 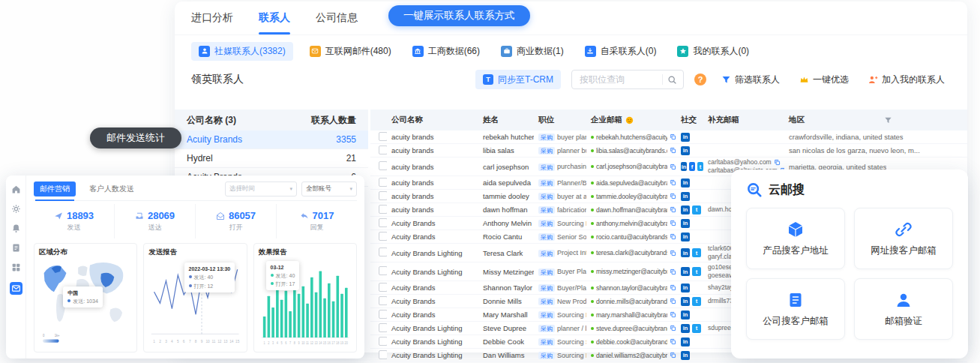 I want to click on chevron-down-icon: ▾, so click(x=351, y=189).